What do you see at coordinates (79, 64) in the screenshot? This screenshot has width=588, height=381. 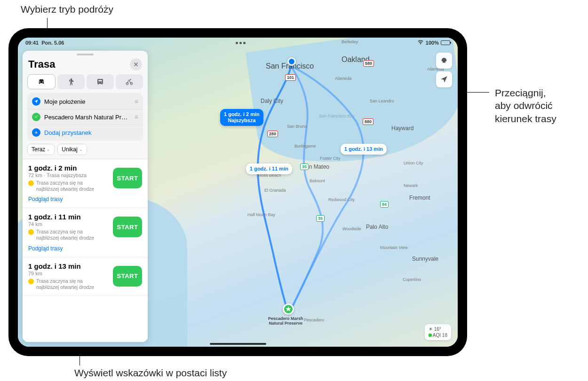 I see `card-title: Trasa` at bounding box center [79, 64].